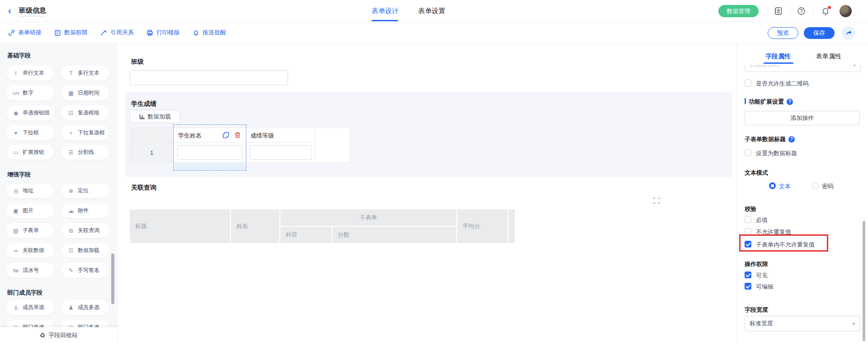 The width and height of the screenshot is (868, 343). What do you see at coordinates (209, 78) in the screenshot?
I see `class-field-input` at bounding box center [209, 78].